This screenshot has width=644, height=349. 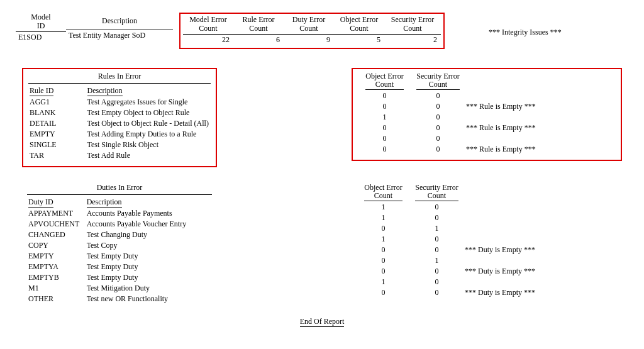 What do you see at coordinates (57, 224) in the screenshot?
I see `duty-id: APVOUCHENT` at bounding box center [57, 224].